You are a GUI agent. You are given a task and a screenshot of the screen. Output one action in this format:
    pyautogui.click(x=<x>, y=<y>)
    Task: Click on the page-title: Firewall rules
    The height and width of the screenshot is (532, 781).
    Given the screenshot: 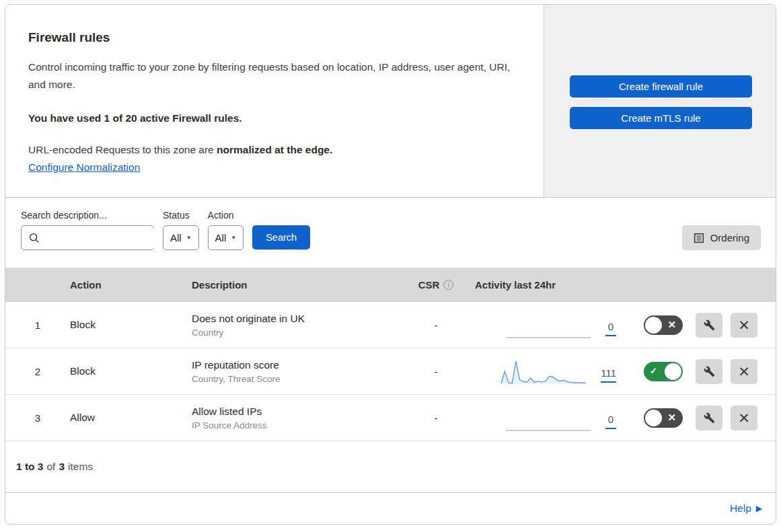 What is the action you would take?
    pyautogui.click(x=272, y=38)
    